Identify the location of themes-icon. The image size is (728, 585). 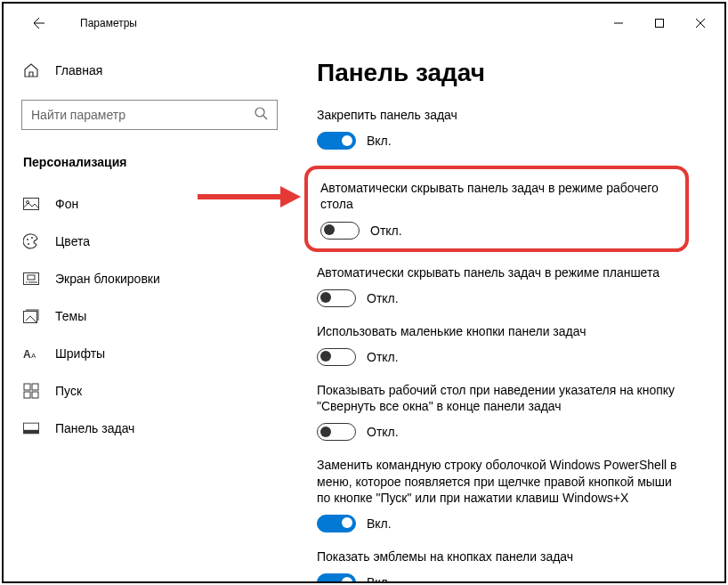
(31, 316).